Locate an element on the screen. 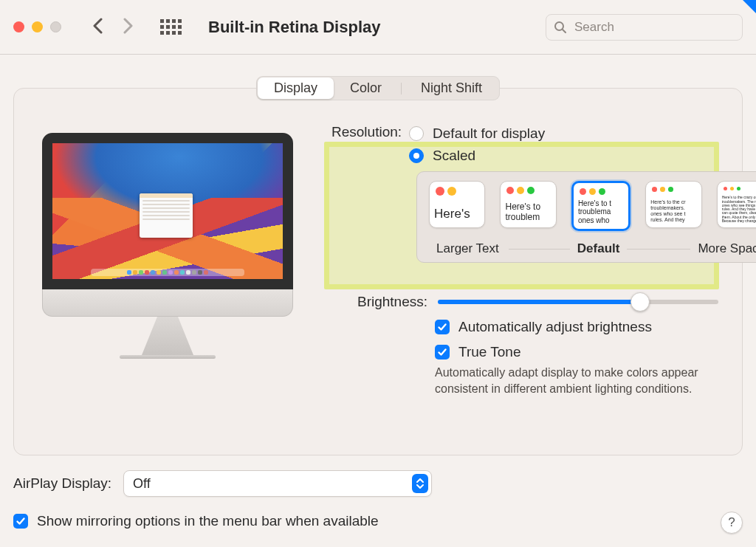 The image size is (756, 547). scale-label-default: Default is located at coordinates (599, 249).